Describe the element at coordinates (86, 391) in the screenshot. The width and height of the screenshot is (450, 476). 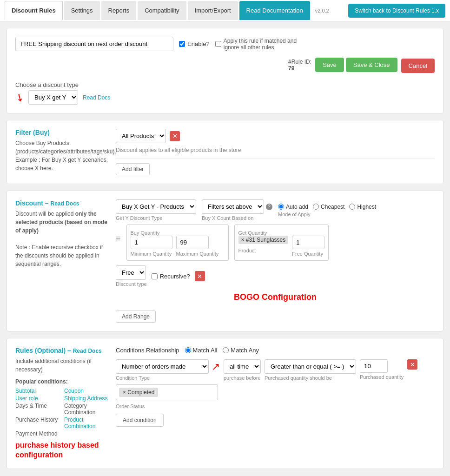
I see `pop-coupon: Coupon` at that location.